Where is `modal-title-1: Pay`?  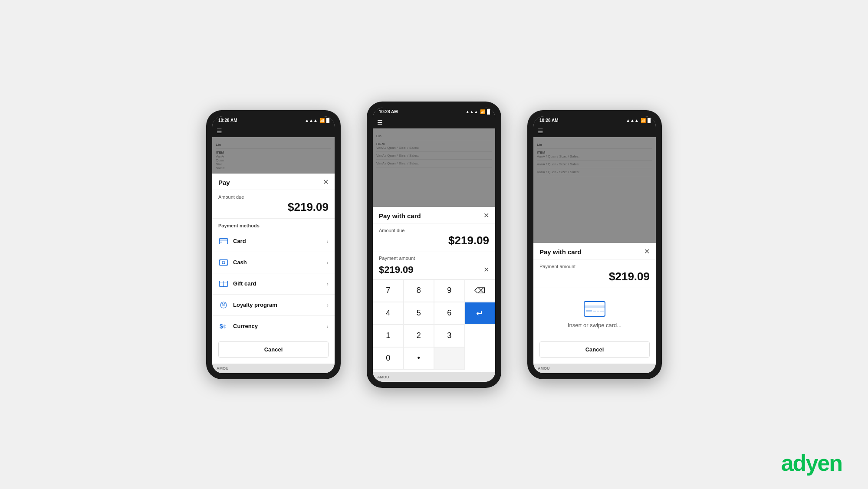 modal-title-1: Pay is located at coordinates (224, 182).